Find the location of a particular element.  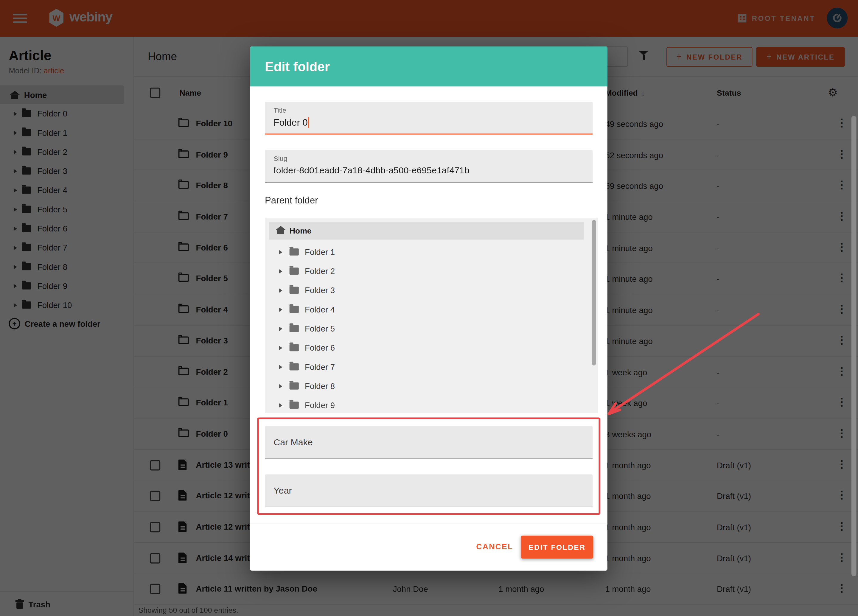

slug-field-value: folder-8d01eadd-7a18-4dbb-a500-e695e1af4… is located at coordinates (371, 171).